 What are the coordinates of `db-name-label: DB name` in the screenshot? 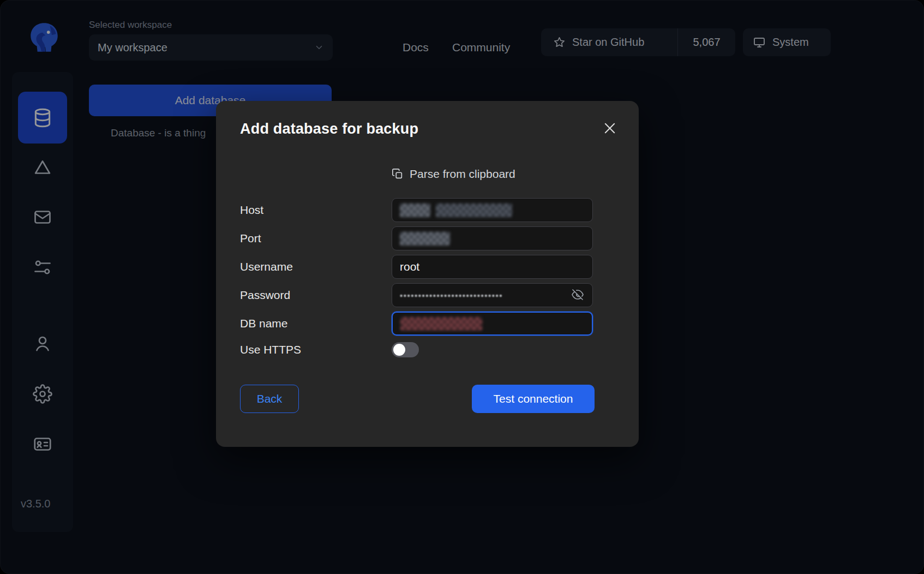 It's located at (264, 324).